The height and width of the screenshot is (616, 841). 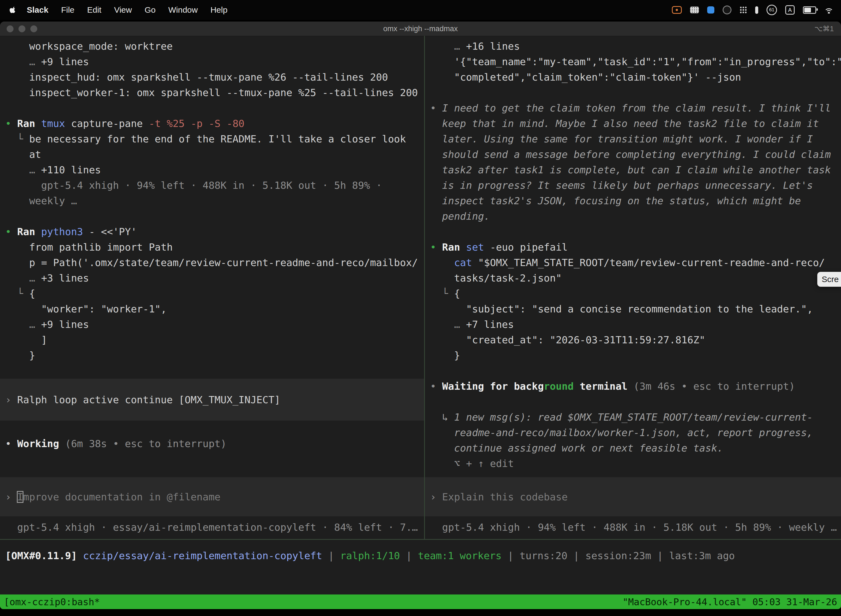 I want to click on menu-item-slack: Slack, so click(x=38, y=10).